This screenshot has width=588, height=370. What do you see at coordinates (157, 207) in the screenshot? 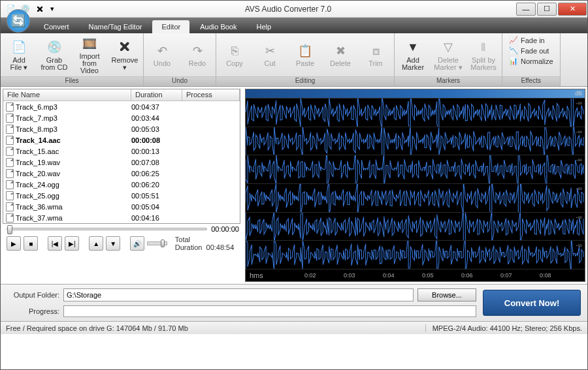
I see `file-duration: 00:05:04` at bounding box center [157, 207].